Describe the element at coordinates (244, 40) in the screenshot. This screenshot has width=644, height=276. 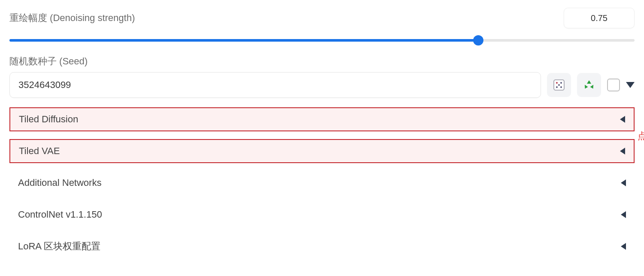
I see `slider-fill` at that location.